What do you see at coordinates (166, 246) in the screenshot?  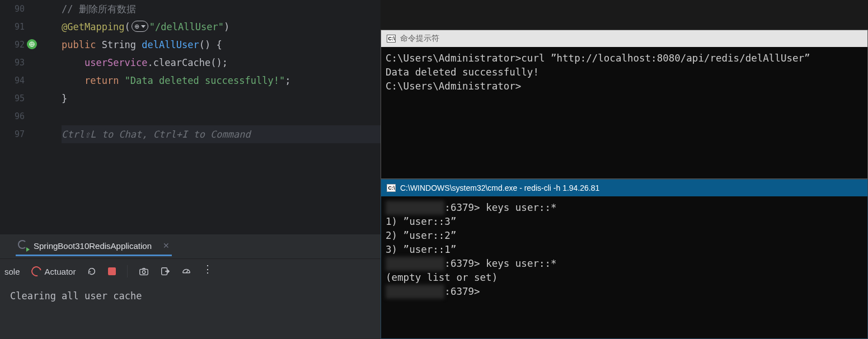 I see `close-icon: ✕` at bounding box center [166, 246].